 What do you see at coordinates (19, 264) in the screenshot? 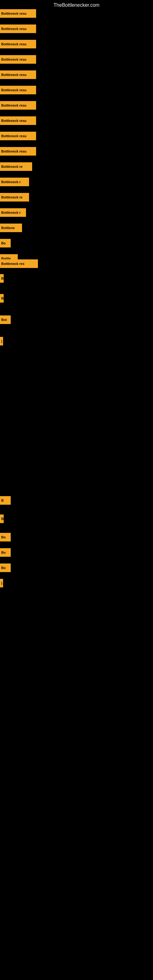
I see `bar-item: Bottleneck res` at bounding box center [19, 264].